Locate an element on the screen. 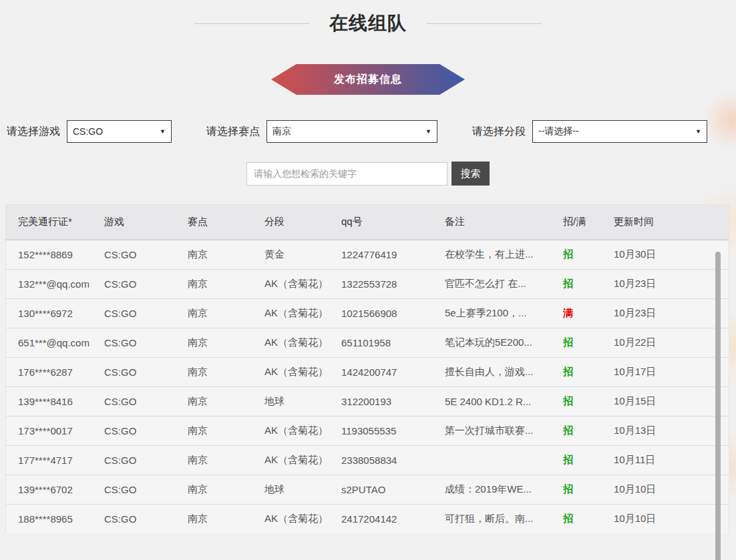  table-row: 176****6287CS:GO南京AK（含菊花）1424200747擅长自由人… is located at coordinates (367, 372).